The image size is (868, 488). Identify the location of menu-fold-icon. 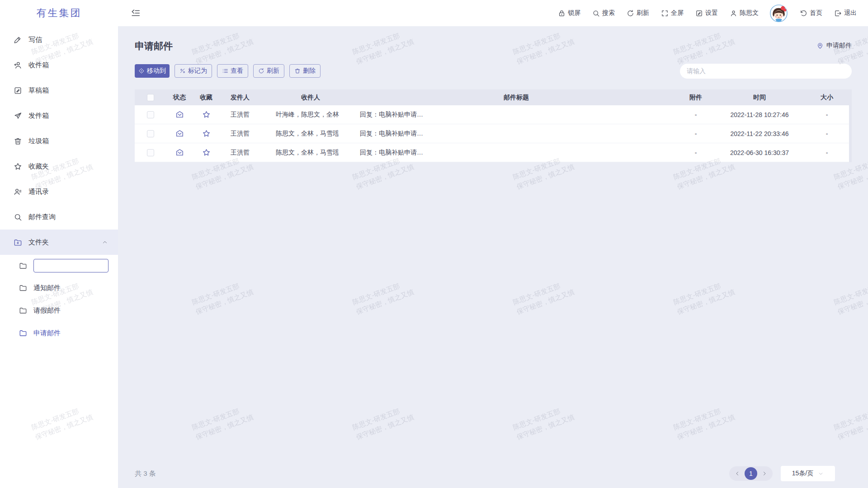
(136, 13).